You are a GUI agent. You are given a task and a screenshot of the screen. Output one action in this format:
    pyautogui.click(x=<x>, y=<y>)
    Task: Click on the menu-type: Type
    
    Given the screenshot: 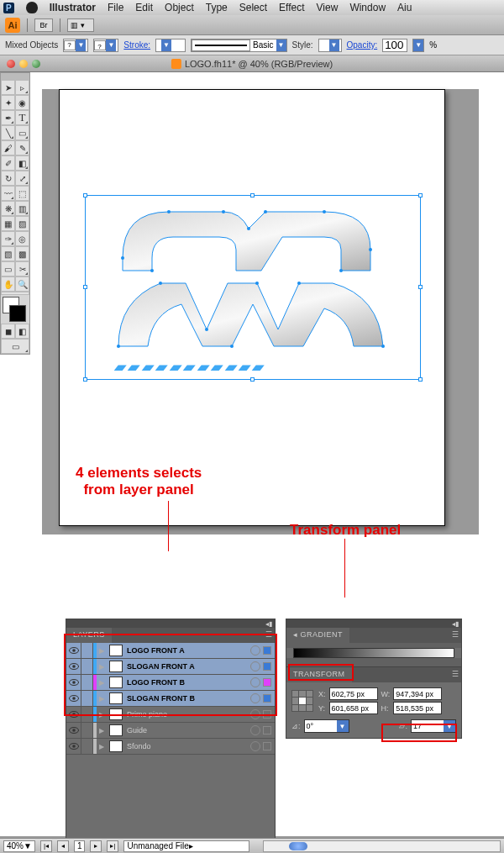 What is the action you would take?
    pyautogui.click(x=217, y=8)
    